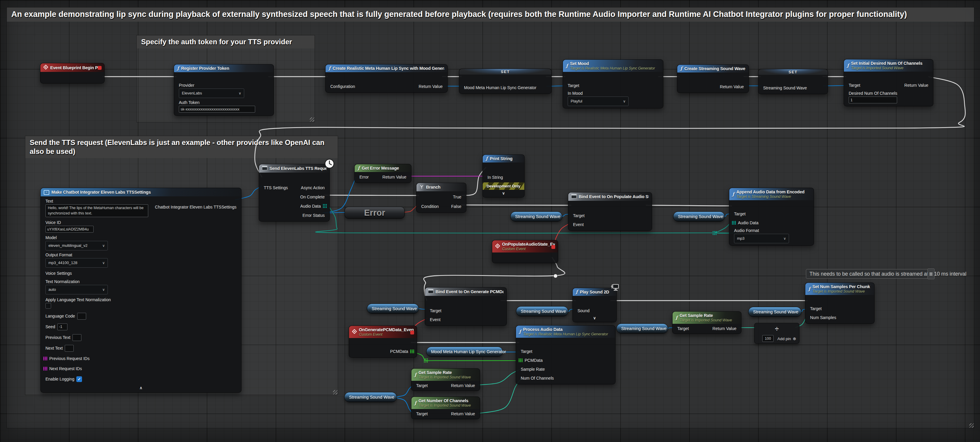  What do you see at coordinates (383, 173) in the screenshot?
I see `get-error-message-node: ƒGet Error MessageErrorReturn Value` at bounding box center [383, 173].